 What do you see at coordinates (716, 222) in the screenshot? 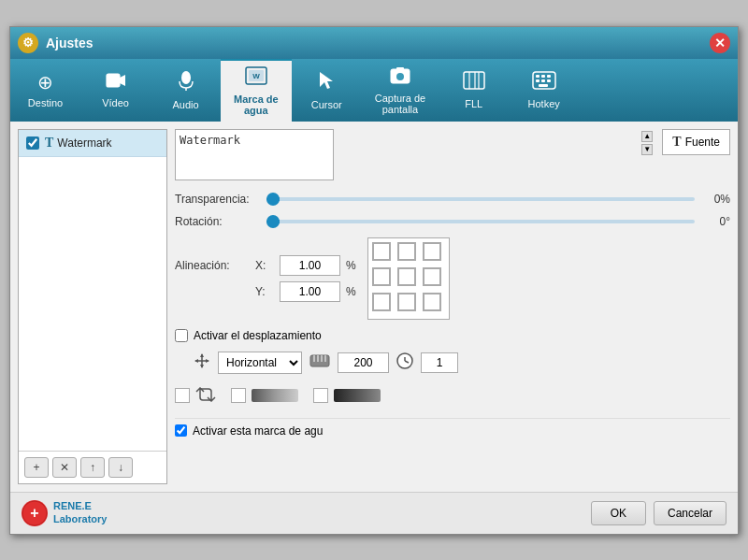
I see `rotacion-value: 0°` at bounding box center [716, 222].